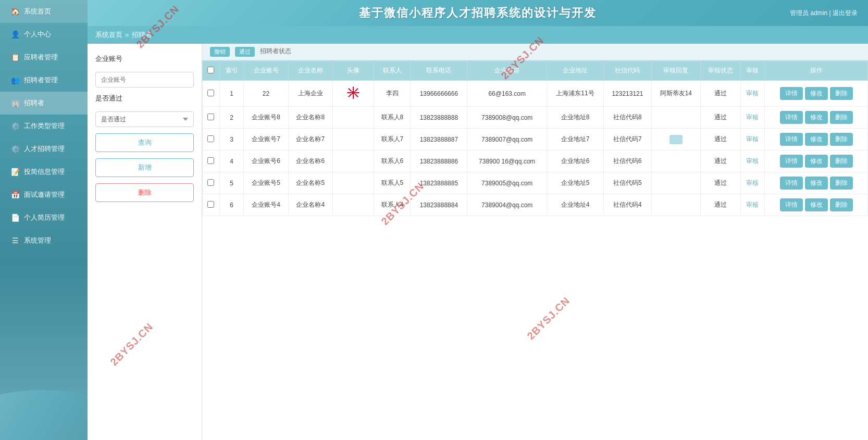 This screenshot has height=440, width=868. What do you see at coordinates (44, 80) in the screenshot?
I see `sidebar-item-recruiter-mgmt: 👥 招聘者管理` at bounding box center [44, 80].